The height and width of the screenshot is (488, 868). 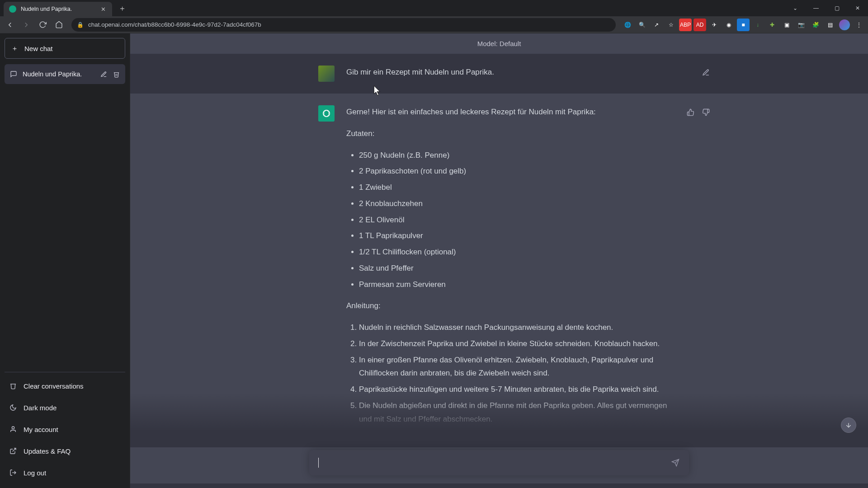 I want to click on external-link-icon, so click(x=13, y=451).